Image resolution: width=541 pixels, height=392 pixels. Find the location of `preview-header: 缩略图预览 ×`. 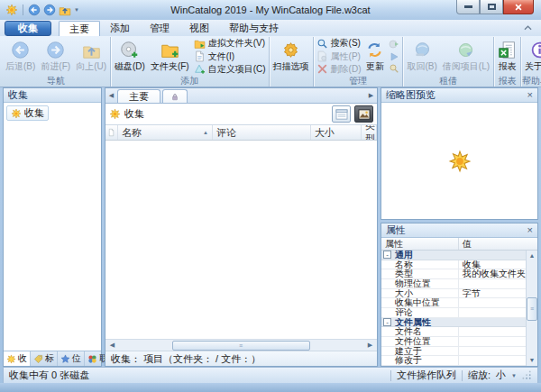

preview-header: 缩略图预览 × is located at coordinates (460, 96).